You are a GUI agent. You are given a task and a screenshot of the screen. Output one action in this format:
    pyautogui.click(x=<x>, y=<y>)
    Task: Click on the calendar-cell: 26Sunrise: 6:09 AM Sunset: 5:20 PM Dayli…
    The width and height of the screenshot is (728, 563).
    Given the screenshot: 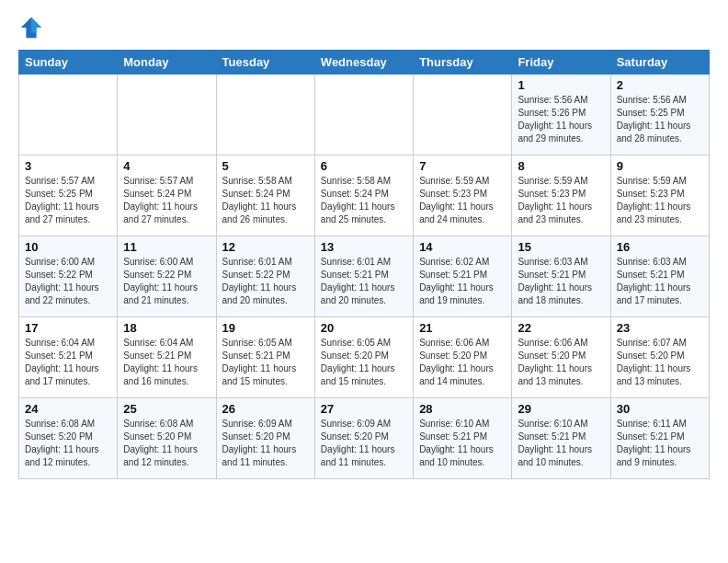 What is the action you would take?
    pyautogui.click(x=265, y=439)
    